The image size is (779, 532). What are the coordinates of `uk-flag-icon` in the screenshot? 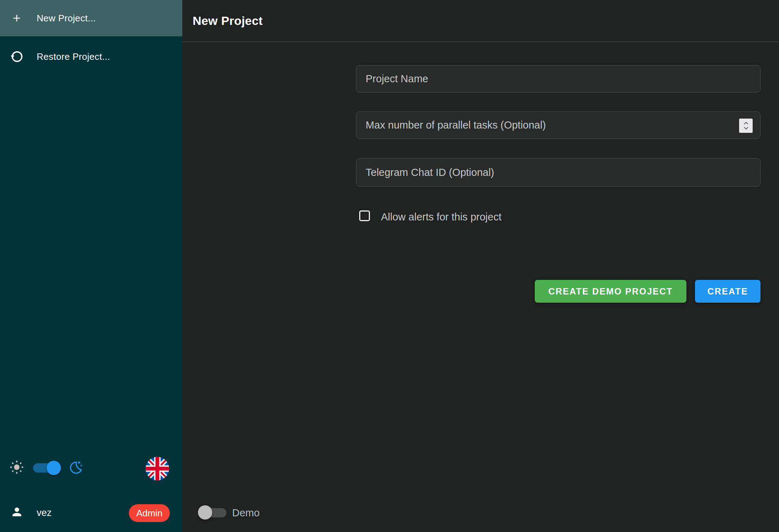 It's located at (157, 469).